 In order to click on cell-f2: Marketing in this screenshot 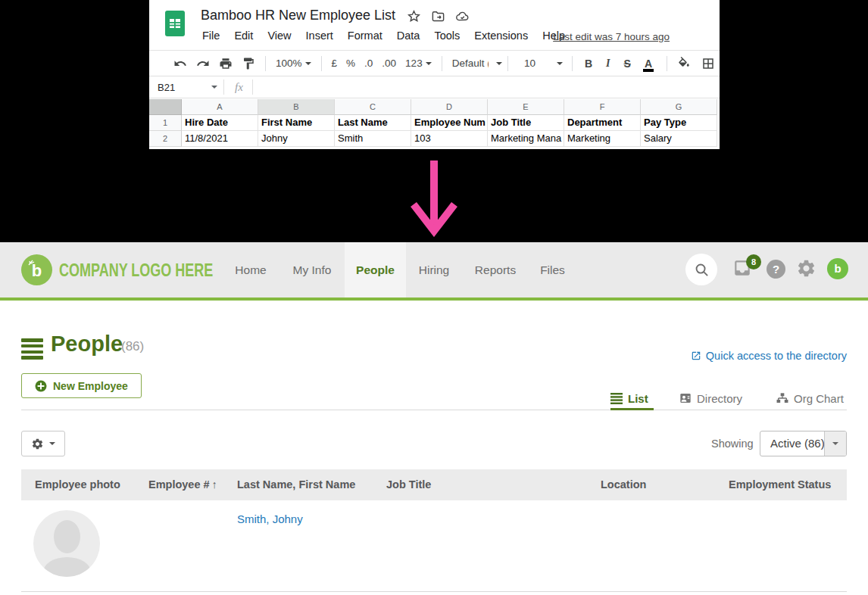, I will do `click(603, 139)`.